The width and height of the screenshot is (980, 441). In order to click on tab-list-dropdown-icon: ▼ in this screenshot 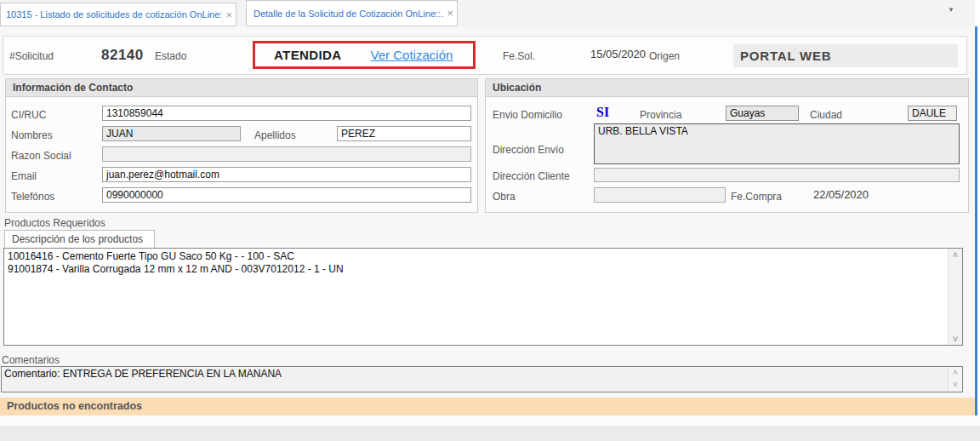, I will do `click(951, 10)`.